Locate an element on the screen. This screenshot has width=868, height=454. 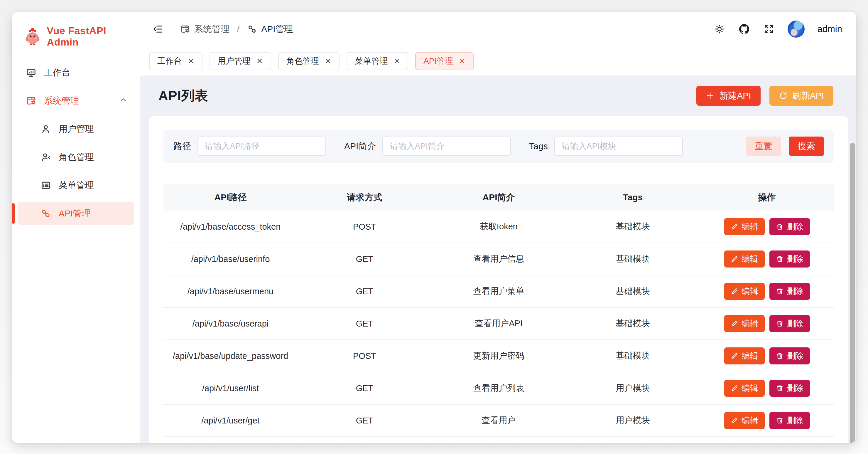
sidebar-item-workbench: 工作台 is located at coordinates (76, 73).